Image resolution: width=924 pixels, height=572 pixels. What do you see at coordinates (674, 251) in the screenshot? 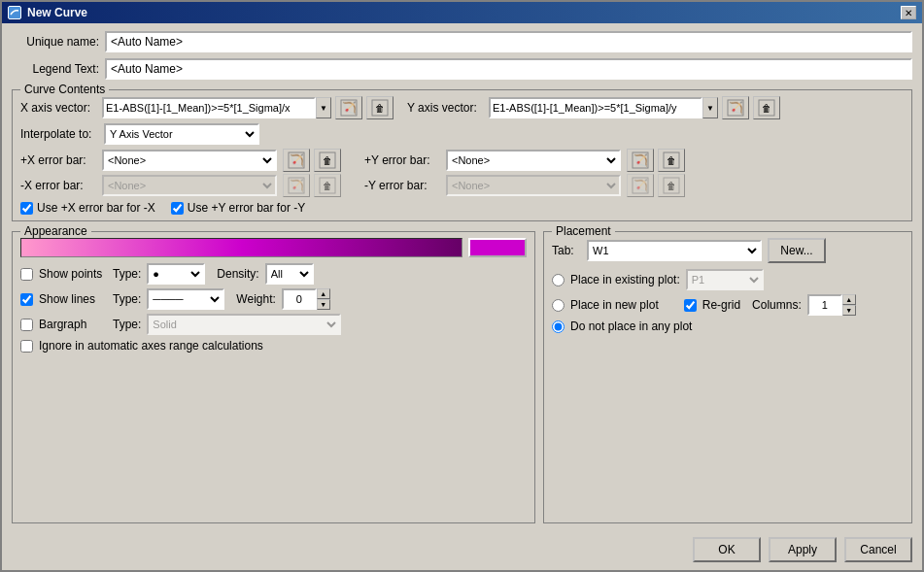
I see `tab-select: W1` at bounding box center [674, 251].